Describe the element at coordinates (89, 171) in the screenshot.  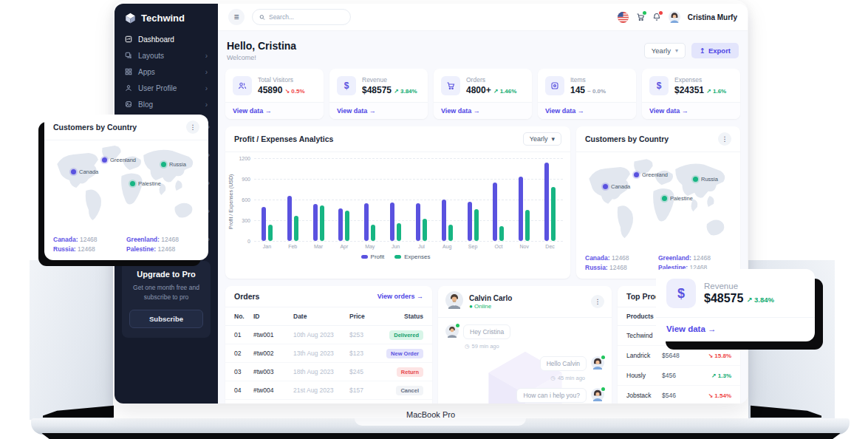
I see `marker-label: Canada` at that location.